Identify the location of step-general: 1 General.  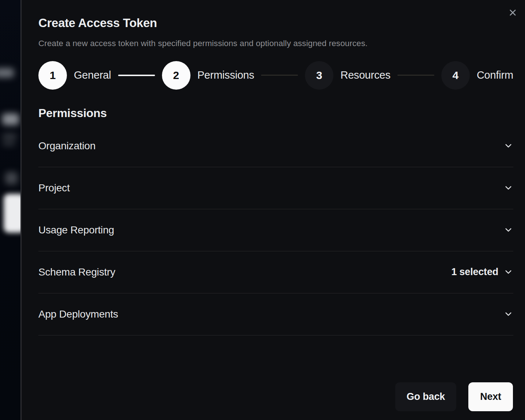
(75, 75).